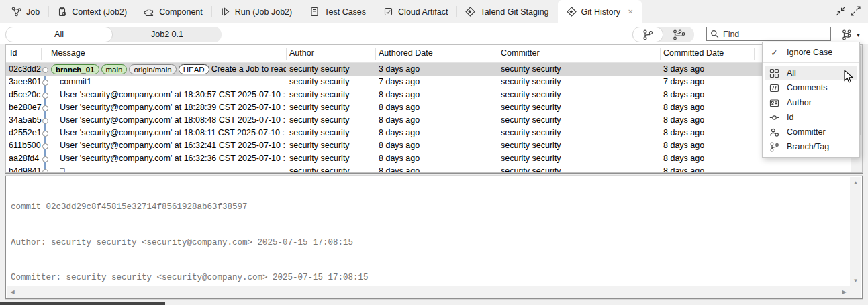 The image size is (868, 305). Describe the element at coordinates (840, 11) in the screenshot. I see `collapse-icon` at that location.